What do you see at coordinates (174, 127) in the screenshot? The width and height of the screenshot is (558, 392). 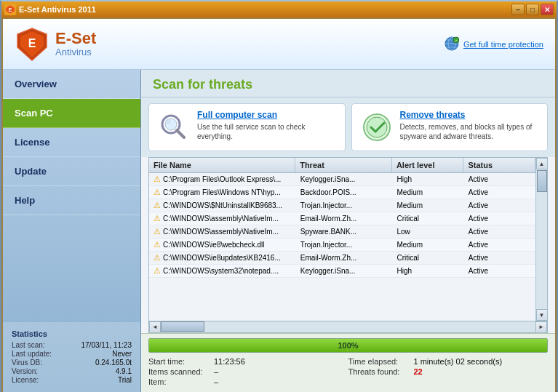 I see `full-scan-icon` at bounding box center [174, 127].